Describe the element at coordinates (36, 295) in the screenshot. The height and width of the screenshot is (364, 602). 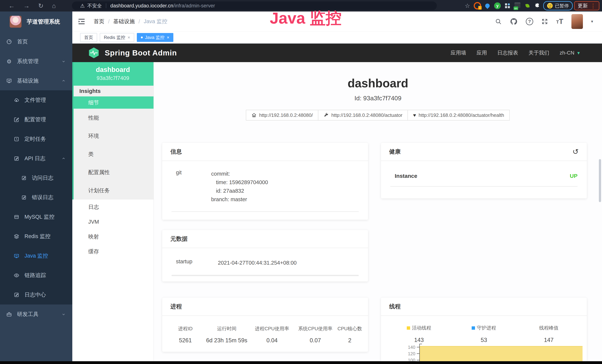
I see `sidebar-item-log-center: 日志中心` at that location.